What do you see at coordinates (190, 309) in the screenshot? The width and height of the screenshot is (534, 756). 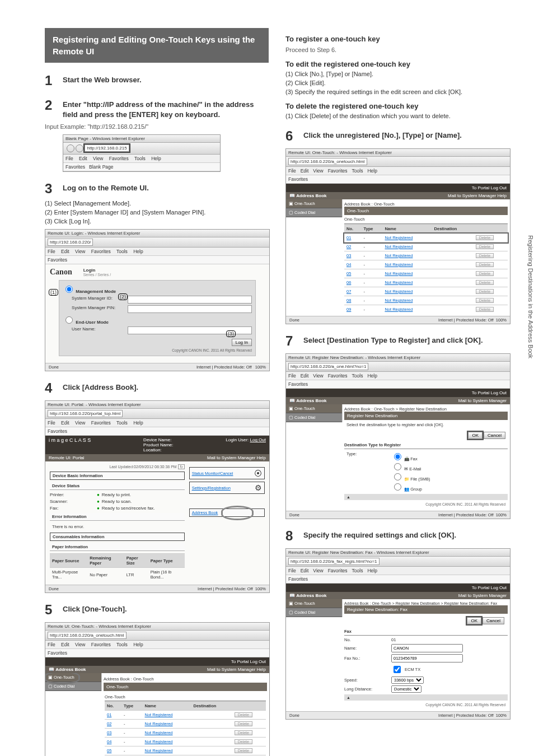 I see `sys-pin-input` at bounding box center [190, 309].